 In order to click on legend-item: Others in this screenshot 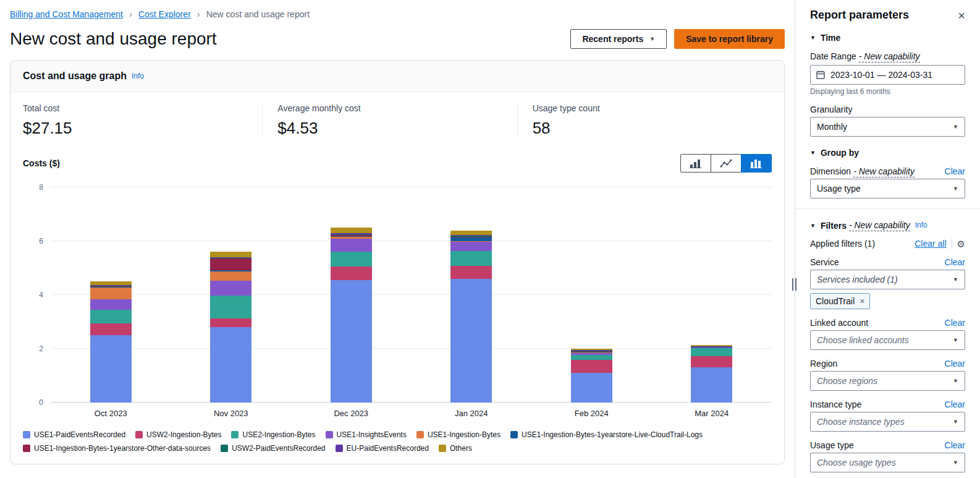, I will do `click(455, 448)`.